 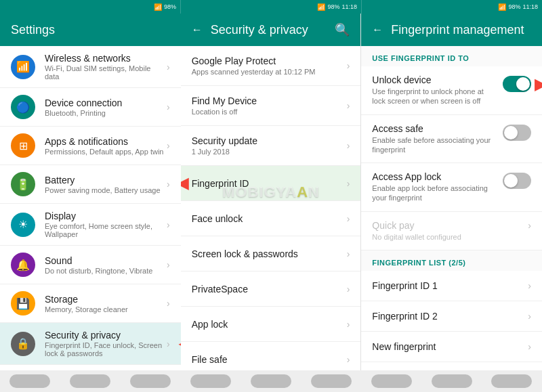 What do you see at coordinates (184, 183) in the screenshot?
I see `fingerprint-red-arrow: ◀` at bounding box center [184, 183].